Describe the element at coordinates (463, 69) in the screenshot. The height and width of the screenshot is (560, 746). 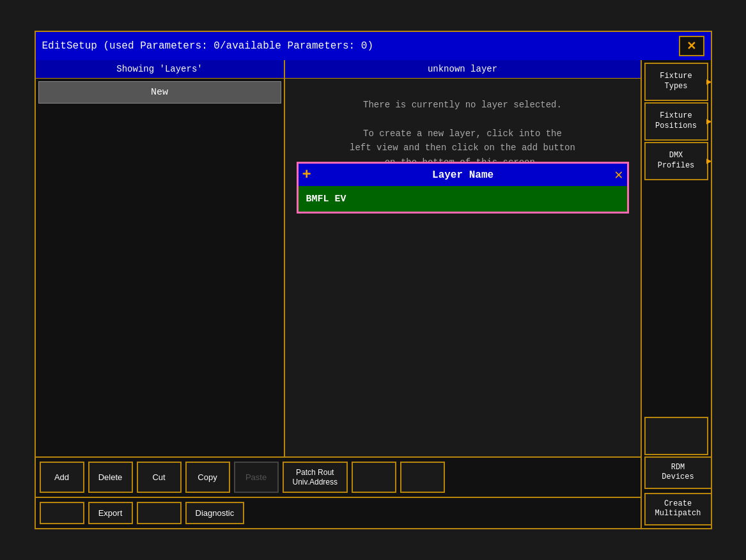
I see `right-panel-header: unknown layer` at that location.